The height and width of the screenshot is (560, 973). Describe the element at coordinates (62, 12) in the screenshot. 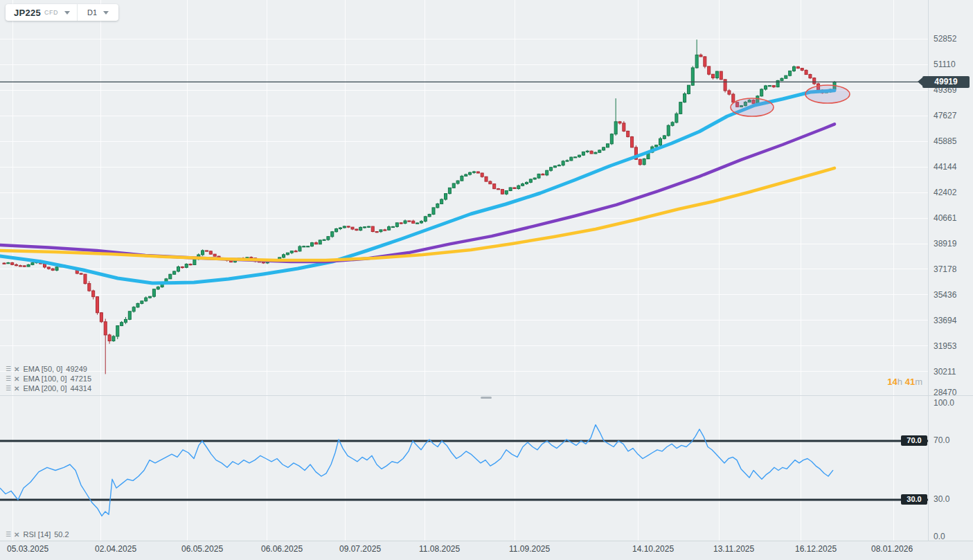

I see `symbol-selector: JP225 CFD D1` at that location.